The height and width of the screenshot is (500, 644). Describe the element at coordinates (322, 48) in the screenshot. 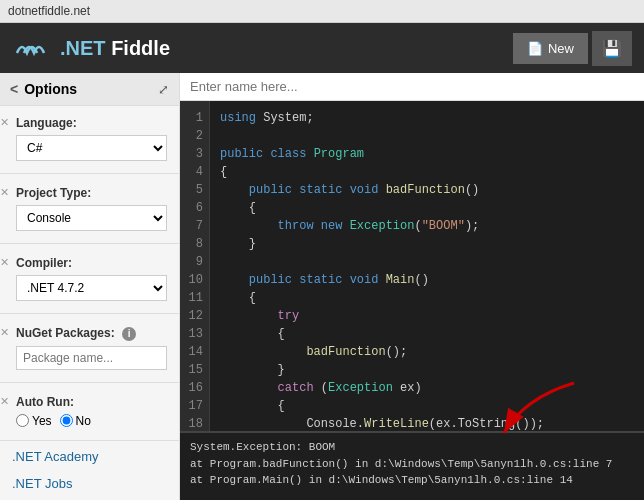

I see `top-nav: .NET Fiddle 📄 New 💾` at that location.